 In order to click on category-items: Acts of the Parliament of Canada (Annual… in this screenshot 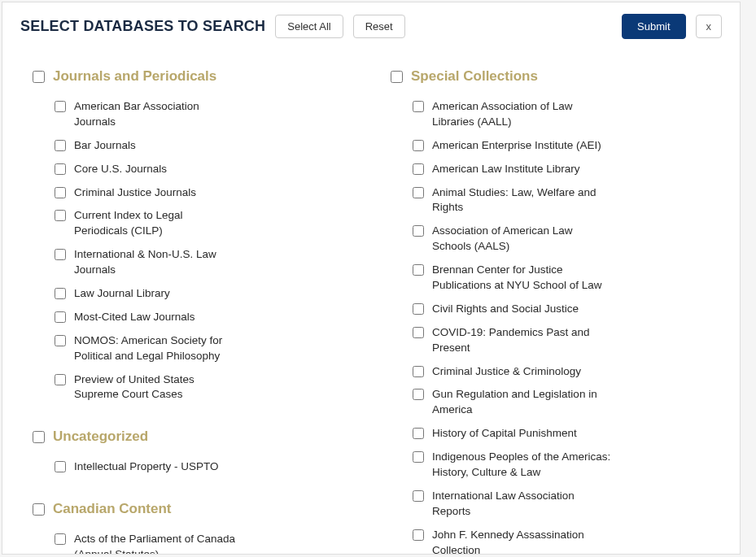, I will do `click(187, 543)`.